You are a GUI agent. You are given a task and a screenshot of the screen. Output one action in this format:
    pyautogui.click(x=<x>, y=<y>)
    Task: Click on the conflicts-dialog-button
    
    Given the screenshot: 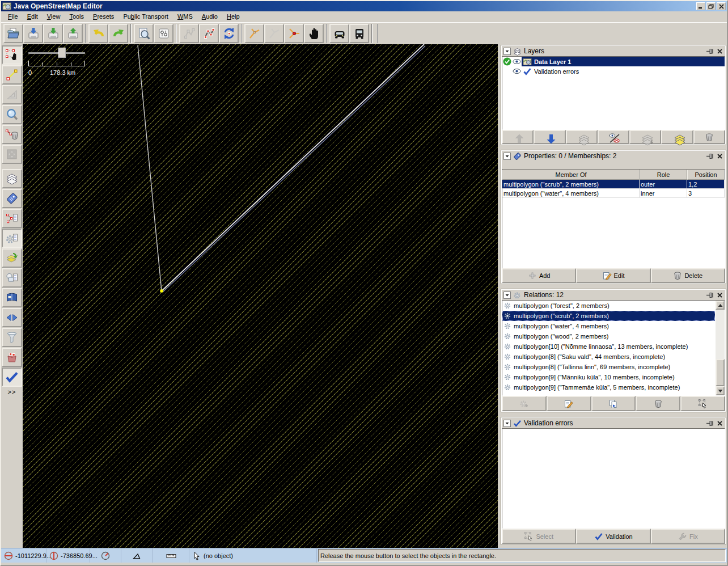 What is the action you would take?
    pyautogui.click(x=12, y=318)
    